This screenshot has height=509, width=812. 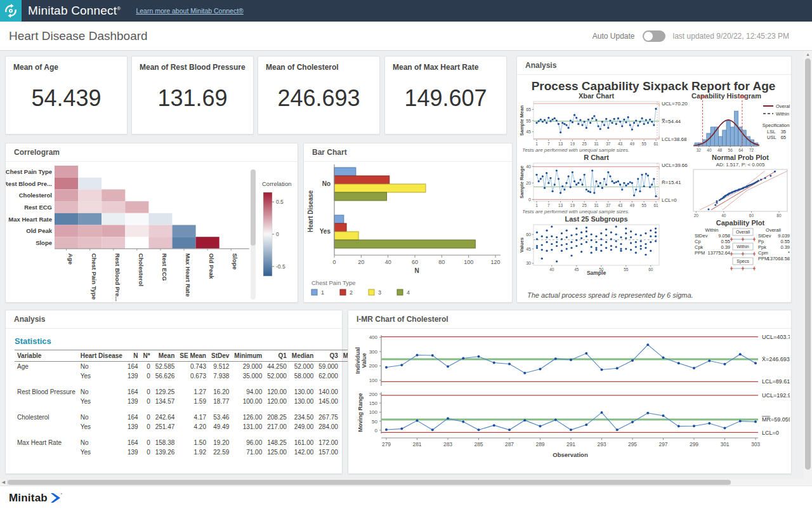 I want to click on svg-text: Observation, so click(x=570, y=454).